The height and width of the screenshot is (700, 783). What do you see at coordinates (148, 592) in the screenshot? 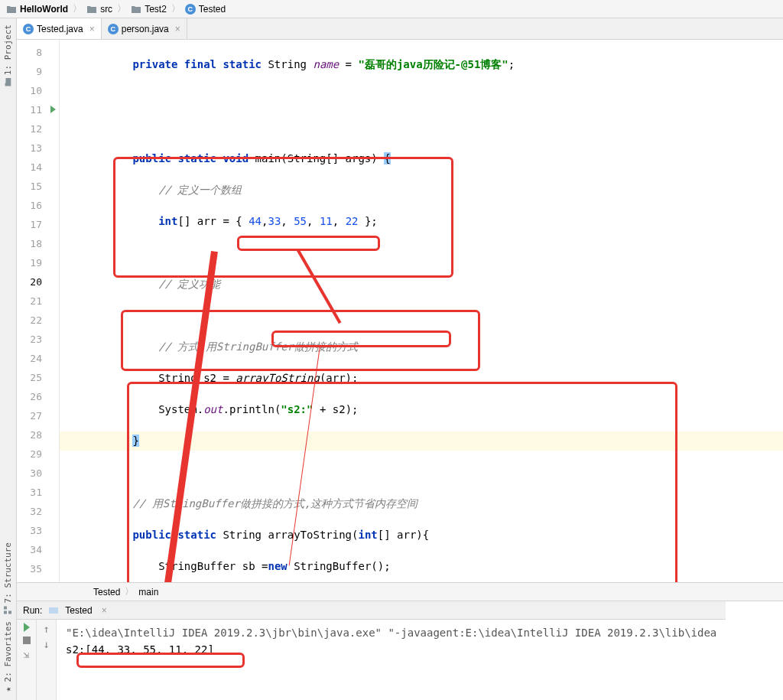
I see `bc-method: main` at bounding box center [148, 592].